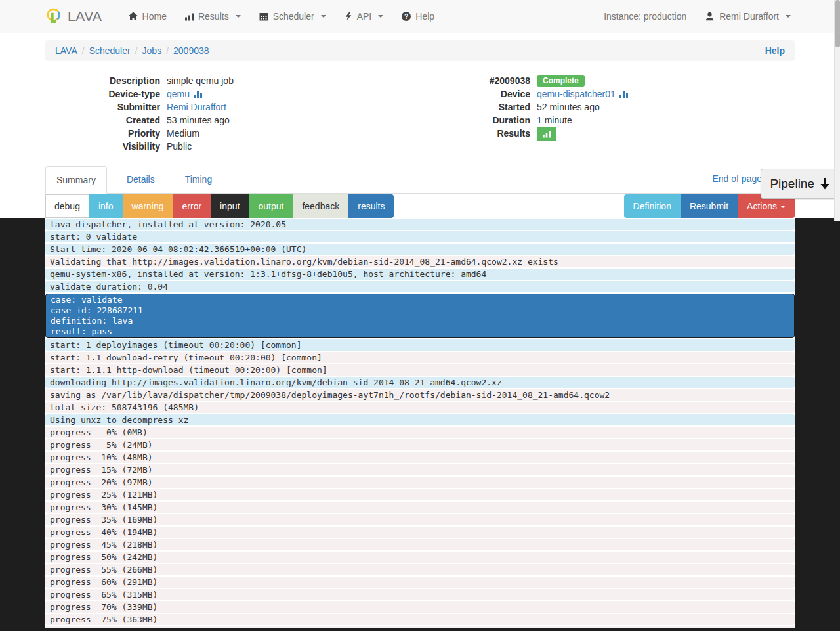 The image size is (840, 631). I want to click on field-value: simple qemu job, so click(200, 81).